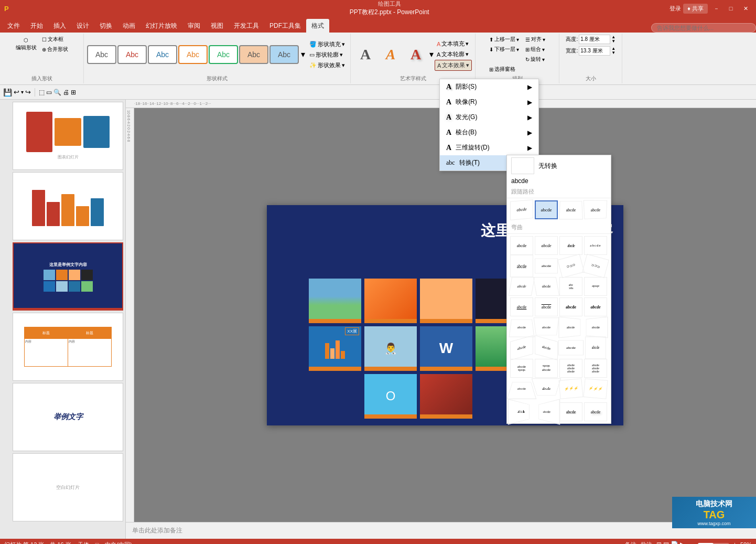  I want to click on shape-style-3: Abc, so click(163, 55).